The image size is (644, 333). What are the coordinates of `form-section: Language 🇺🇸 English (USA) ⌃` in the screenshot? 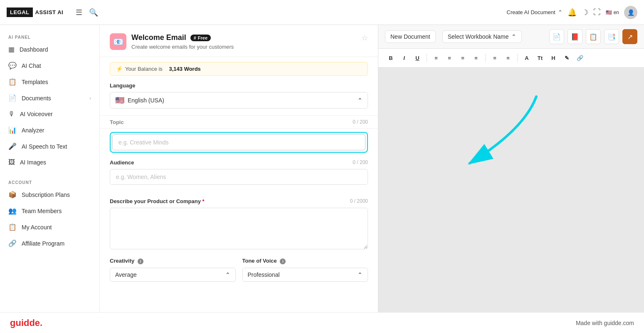 It's located at (239, 99).